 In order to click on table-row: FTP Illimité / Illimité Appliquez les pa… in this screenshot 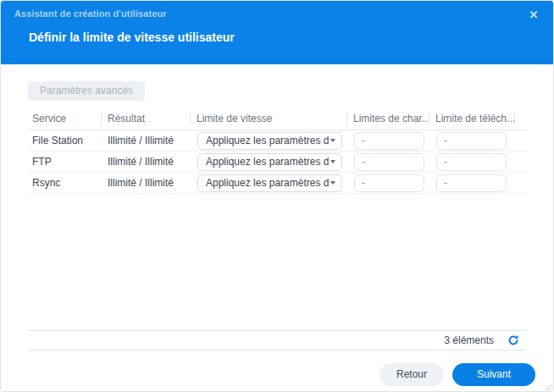, I will do `click(278, 163)`.